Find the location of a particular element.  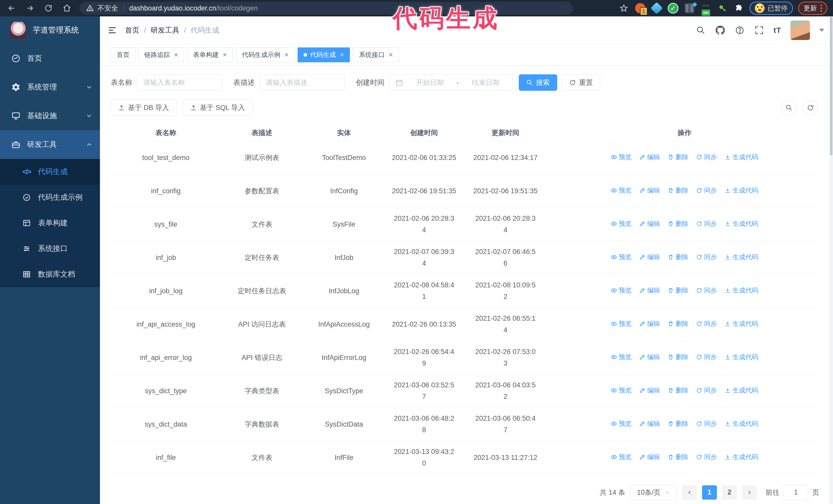

breadcrumb-home: 首页 is located at coordinates (132, 30).